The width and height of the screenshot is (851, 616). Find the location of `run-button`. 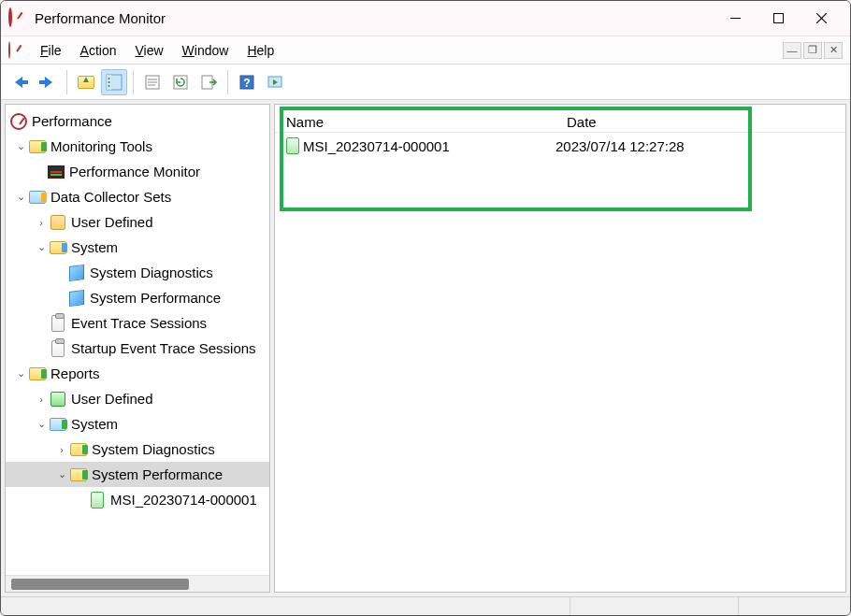

run-button is located at coordinates (275, 82).